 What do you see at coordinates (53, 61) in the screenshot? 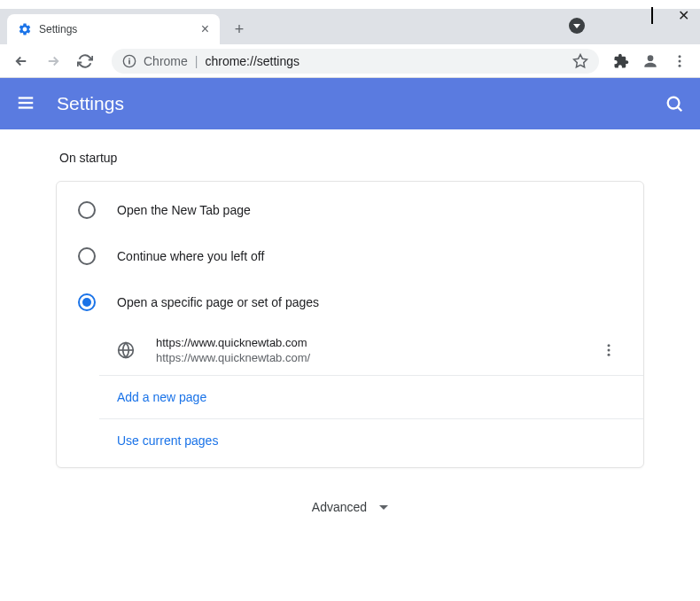
I see `forward-button` at bounding box center [53, 61].